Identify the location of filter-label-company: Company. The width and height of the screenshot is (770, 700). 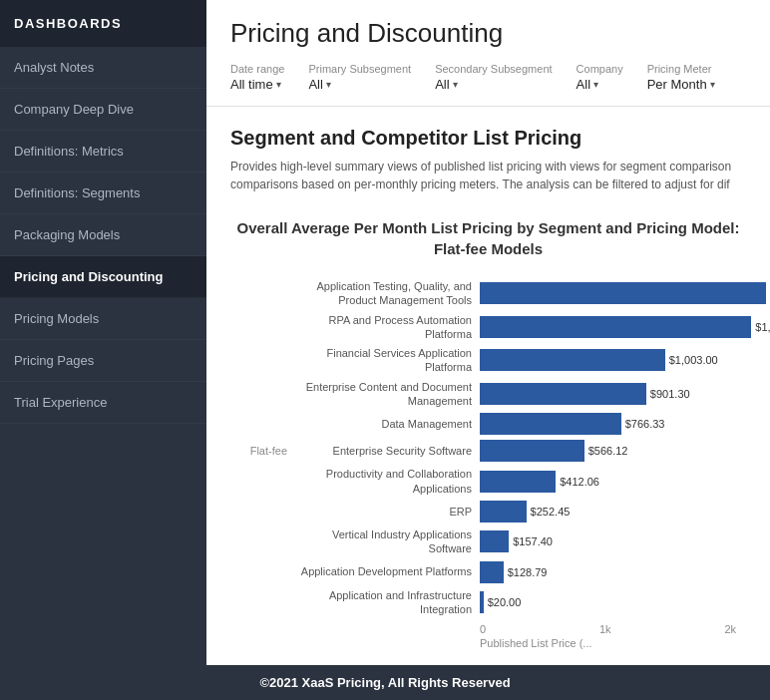
(600, 69).